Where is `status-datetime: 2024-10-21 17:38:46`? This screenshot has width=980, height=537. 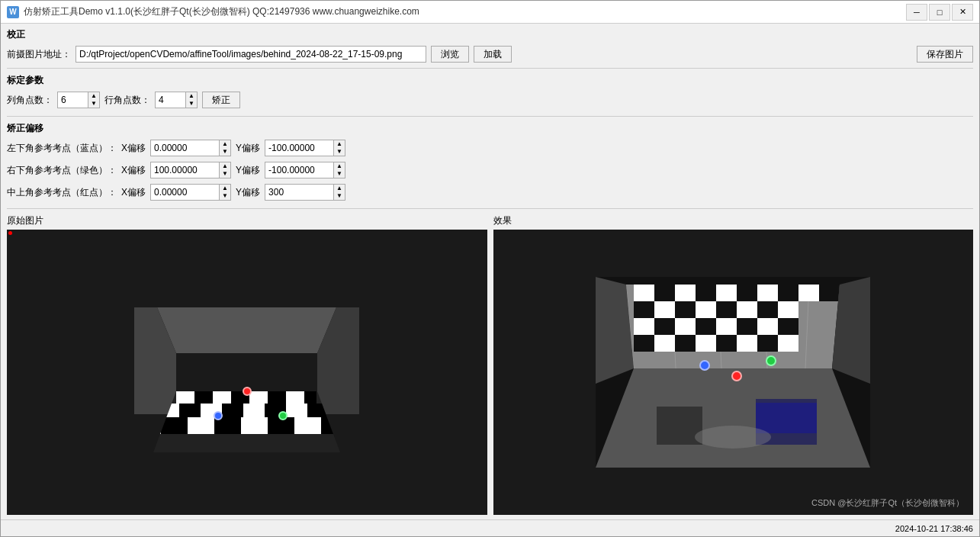
status-datetime: 2024-10-21 17:38:46 is located at coordinates (934, 529).